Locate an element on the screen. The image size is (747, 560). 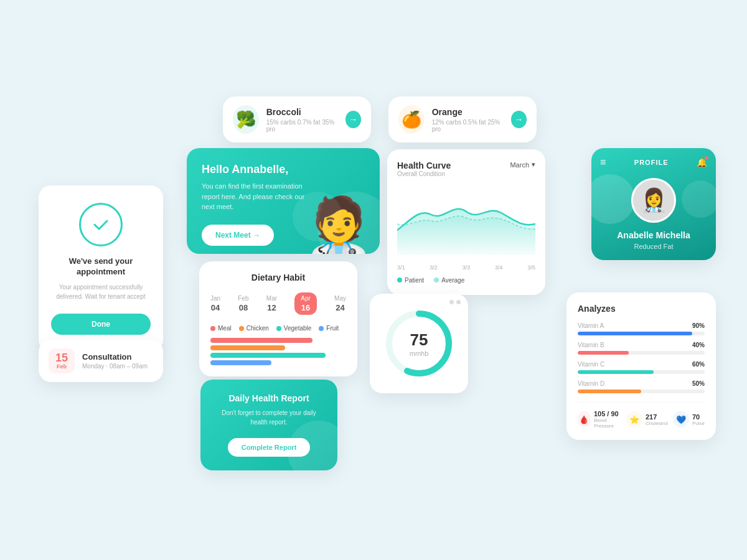
broccoli-card: 🥦 Broccoli 15% carbs 0.7% fat 35% pro → is located at coordinates (297, 119).